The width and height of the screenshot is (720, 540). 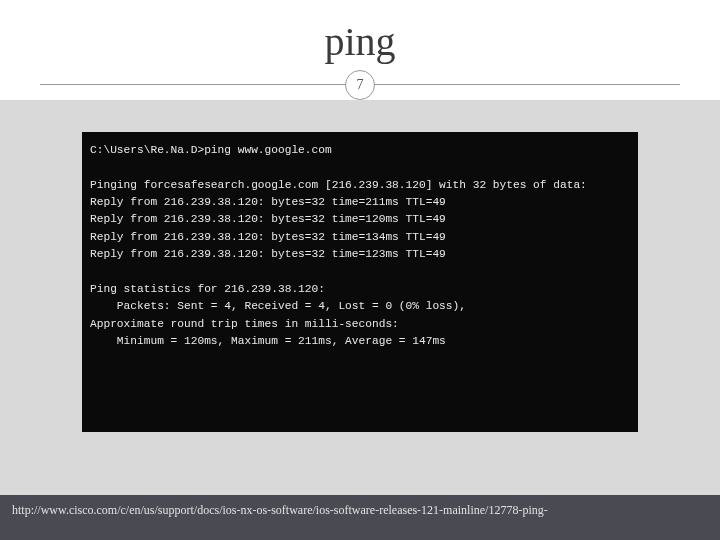 I want to click on footer-bar: http://www.cisco.com/c/en/us/support/doc…, so click(x=360, y=518).